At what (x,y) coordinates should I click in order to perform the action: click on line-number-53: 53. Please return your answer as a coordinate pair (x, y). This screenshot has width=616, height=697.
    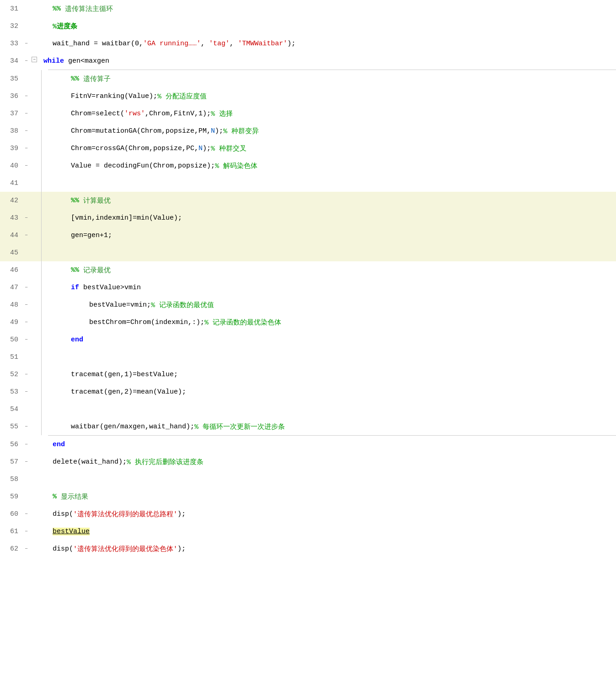
    Looking at the image, I should click on (11, 392).